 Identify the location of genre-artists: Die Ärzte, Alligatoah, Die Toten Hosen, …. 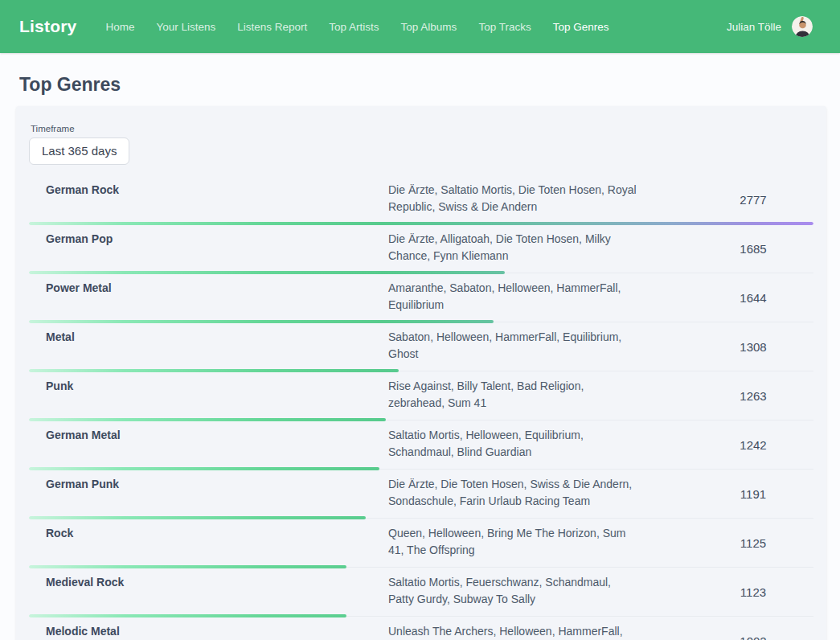
(513, 248).